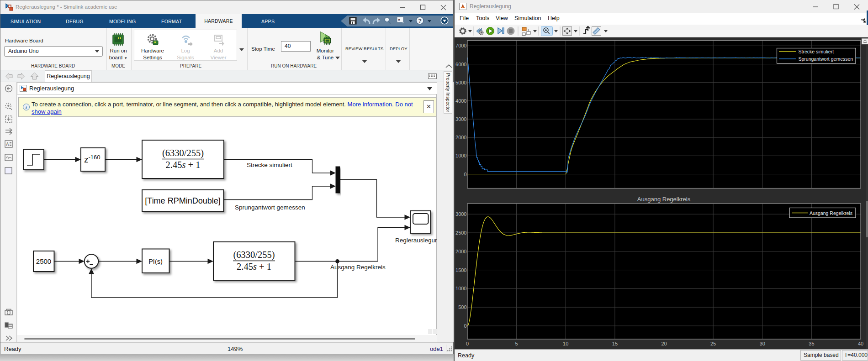 The height and width of the screenshot is (361, 868). I want to click on svg-text: 5000, so click(461, 83).